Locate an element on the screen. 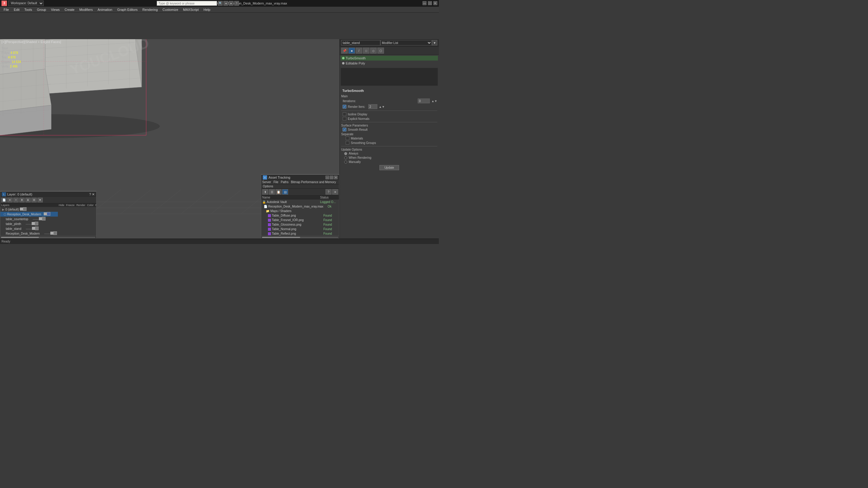 The width and height of the screenshot is (868, 488). layer-new-btn: 📄 is located at coordinates (4, 200).